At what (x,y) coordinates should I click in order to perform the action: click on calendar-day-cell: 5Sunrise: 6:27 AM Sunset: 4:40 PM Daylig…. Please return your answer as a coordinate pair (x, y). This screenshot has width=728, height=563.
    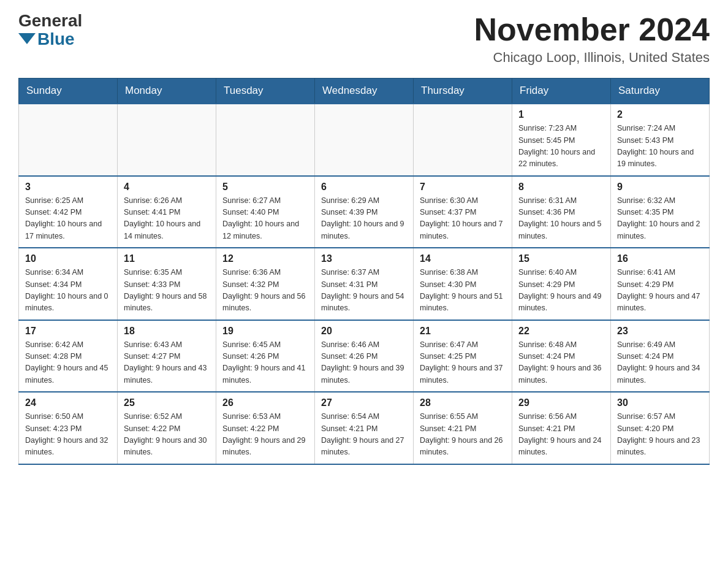
    Looking at the image, I should click on (266, 212).